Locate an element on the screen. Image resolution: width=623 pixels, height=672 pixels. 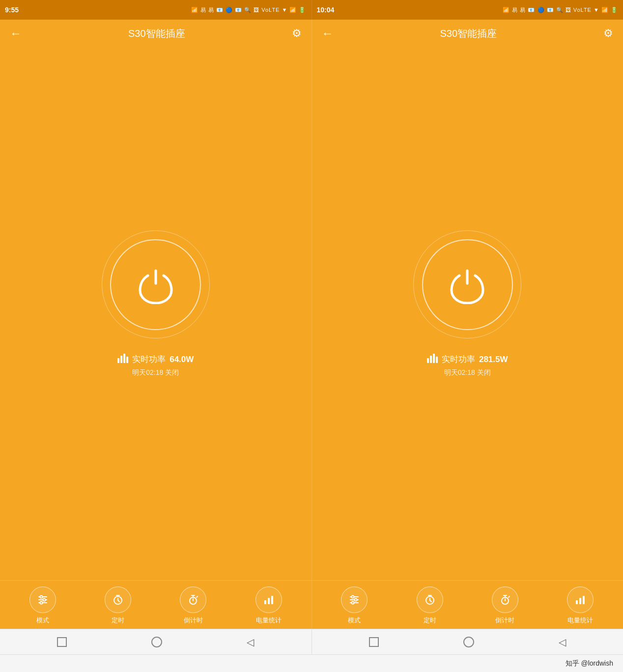
left-bar-chart-icon is located at coordinates (123, 360).